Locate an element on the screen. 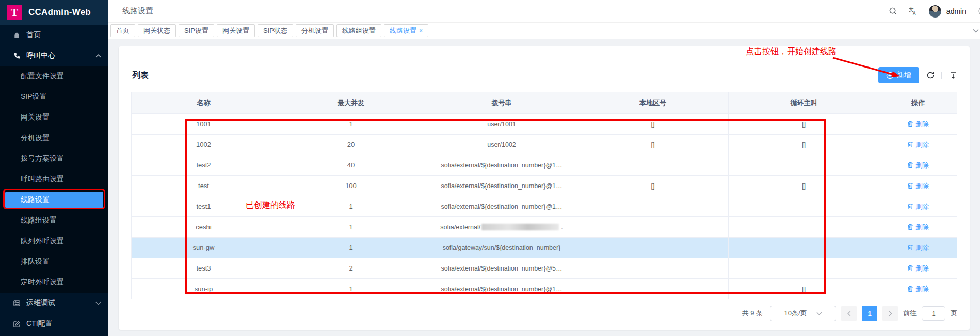  sidebar-item-home: 首页 is located at coordinates (54, 35).